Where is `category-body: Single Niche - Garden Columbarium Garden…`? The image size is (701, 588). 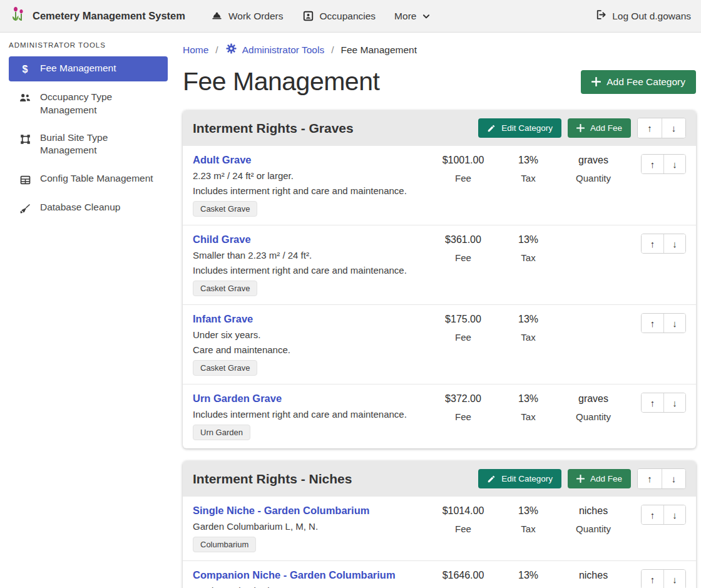
category-body: Single Niche - Garden Columbarium Garden… is located at coordinates (439, 542).